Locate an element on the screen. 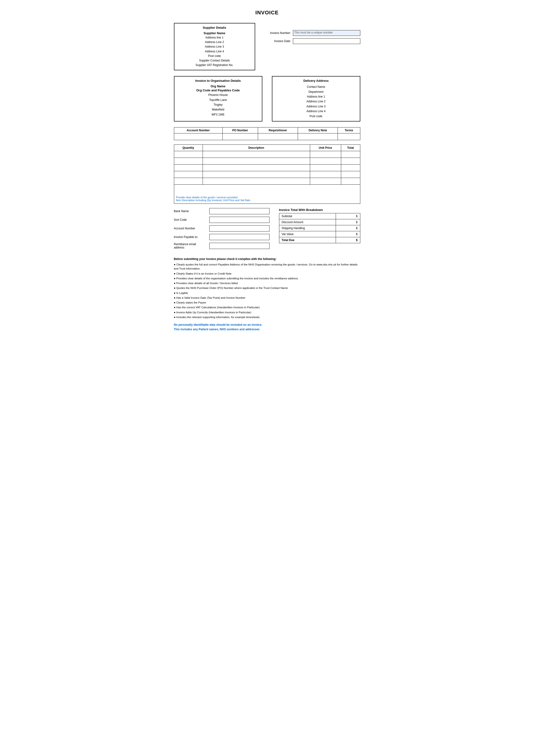 Image resolution: width=534 pixels, height=756 pixels. checklist-item-8: ● Invoice Adds Up Correctly (Handwritten… is located at coordinates (267, 312).